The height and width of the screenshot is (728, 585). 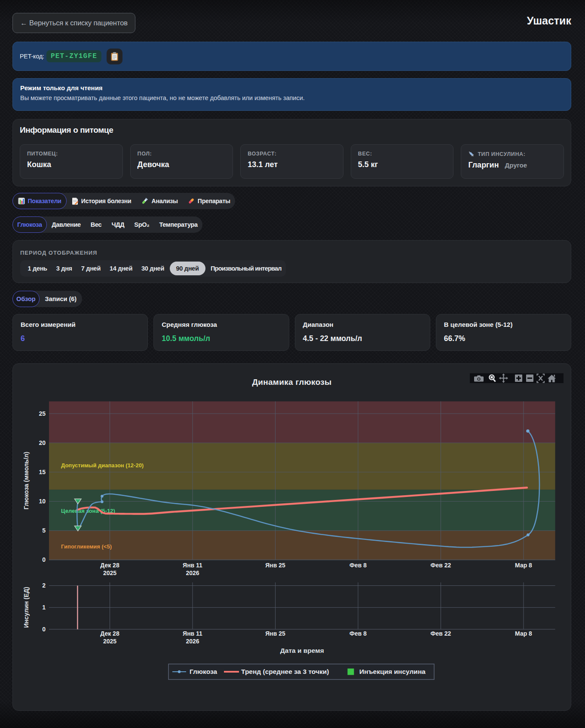 I want to click on svg-text: Допустимый диапазон (12-20), so click(x=102, y=466).